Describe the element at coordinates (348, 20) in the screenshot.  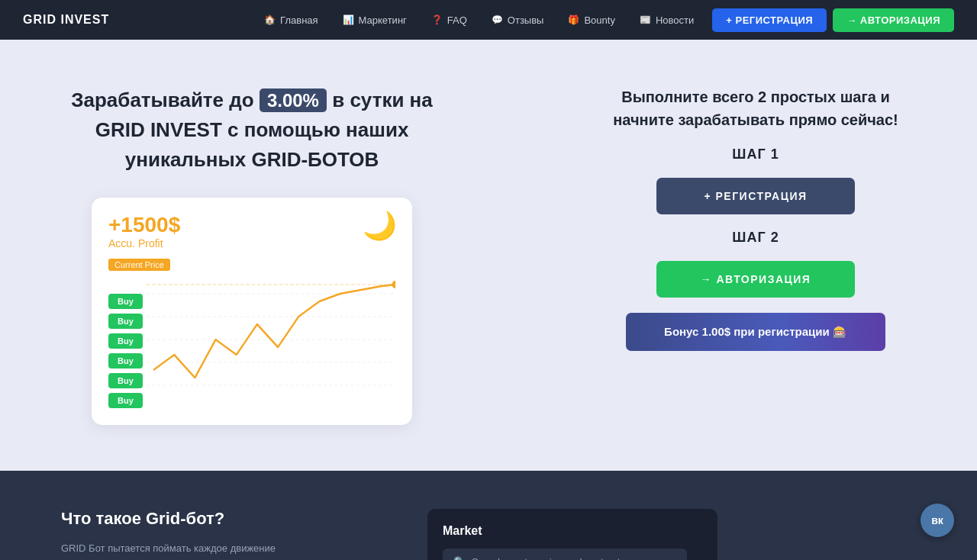
I see `marketing-icon: 📊` at that location.